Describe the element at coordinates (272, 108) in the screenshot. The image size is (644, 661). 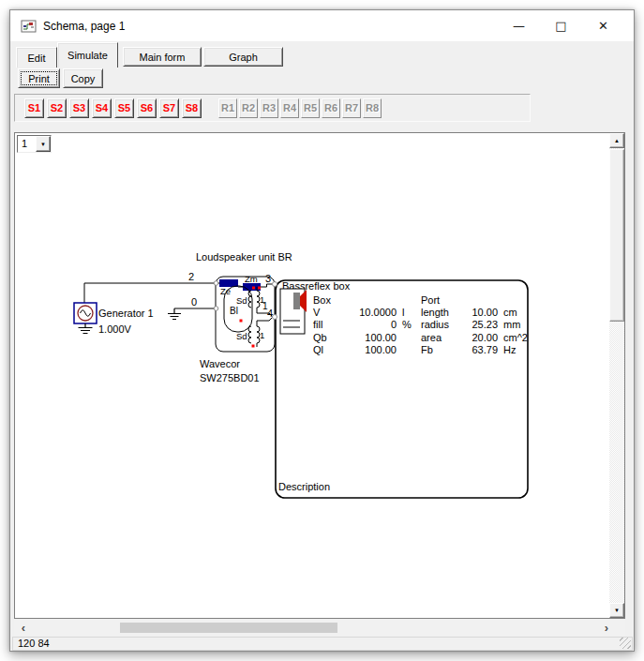
I see `simulation-buttons-panel: S1 S2 S3 S4 S5 S6 S7 S8 R1 R2 R3 R4 R5 R…` at that location.